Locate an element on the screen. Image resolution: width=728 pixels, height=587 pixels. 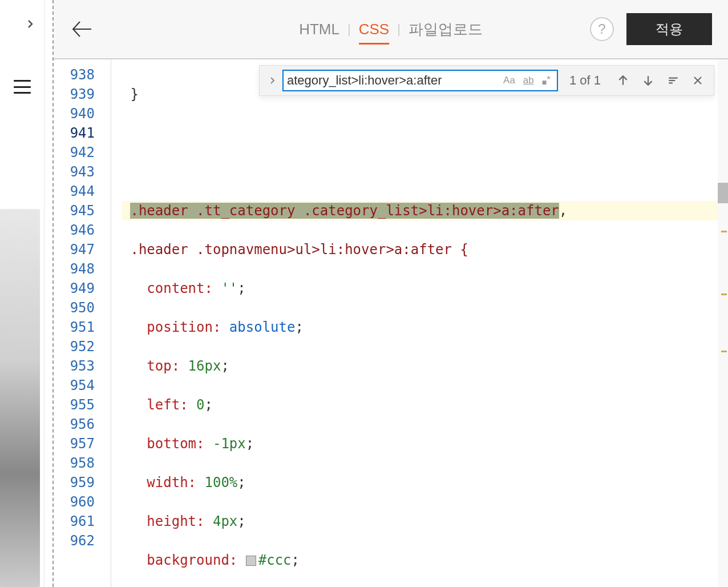
line-number: 939 is located at coordinates (74, 94).